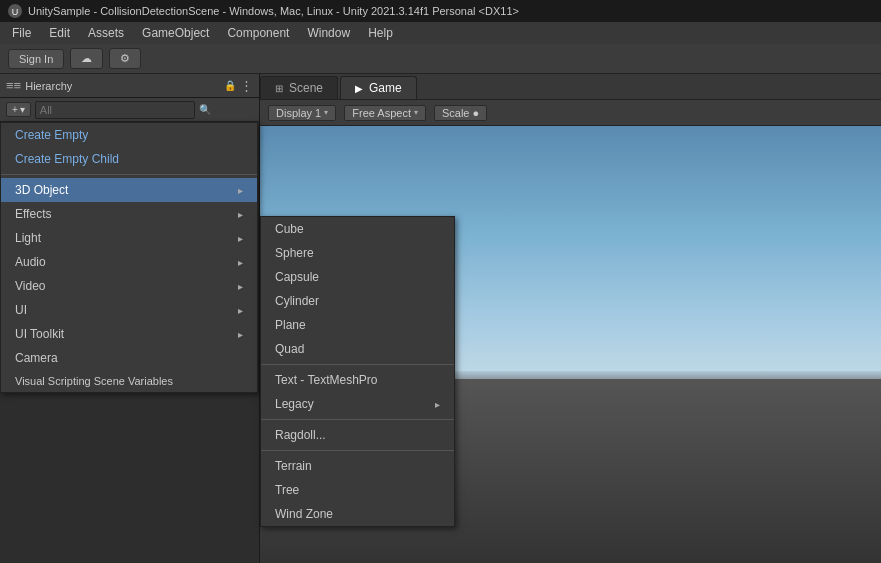 The height and width of the screenshot is (563, 881). What do you see at coordinates (130, 86) in the screenshot?
I see `hierarchy-header: ≡ Hierarchy 🔒 ⋮` at bounding box center [130, 86].